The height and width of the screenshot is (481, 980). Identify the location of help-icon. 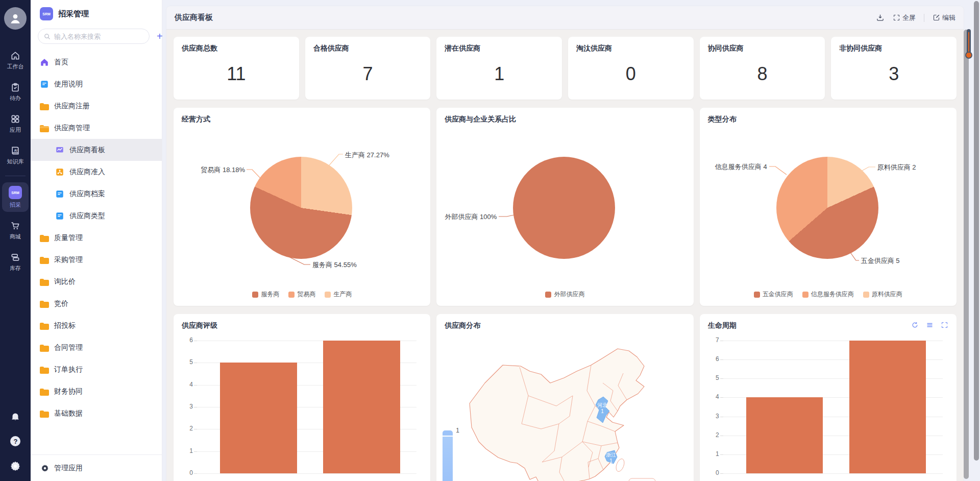
(15, 441).